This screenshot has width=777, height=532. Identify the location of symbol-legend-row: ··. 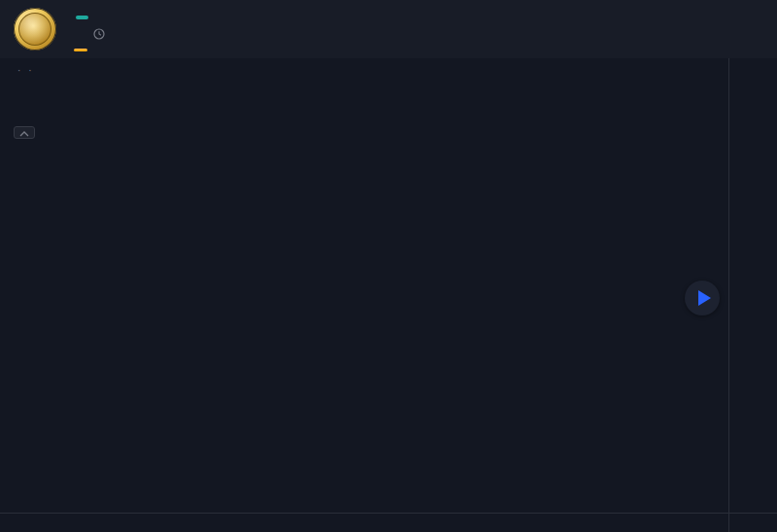
(39, 72).